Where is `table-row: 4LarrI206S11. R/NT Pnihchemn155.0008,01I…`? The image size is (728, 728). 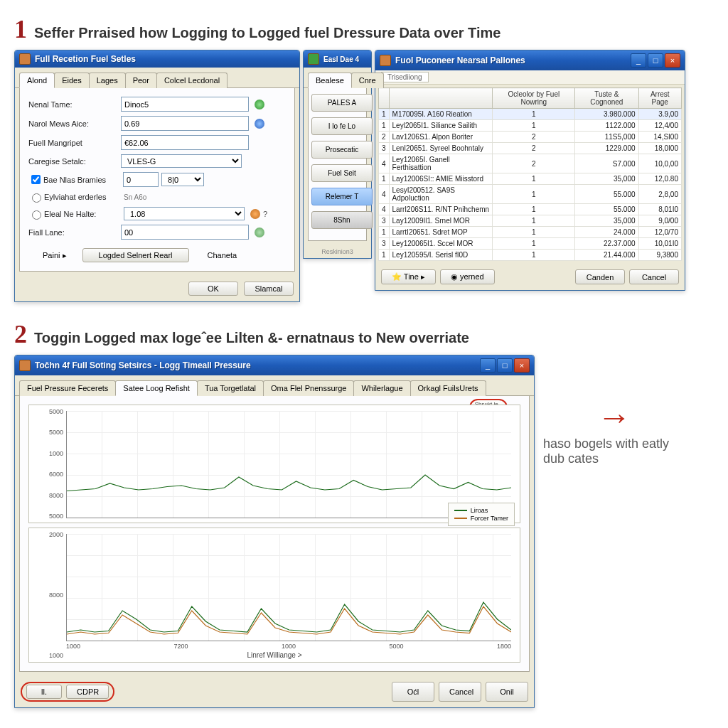 table-row: 4LarrI206S11. R/NT Pnihchemn155.0008,01I… is located at coordinates (530, 210).